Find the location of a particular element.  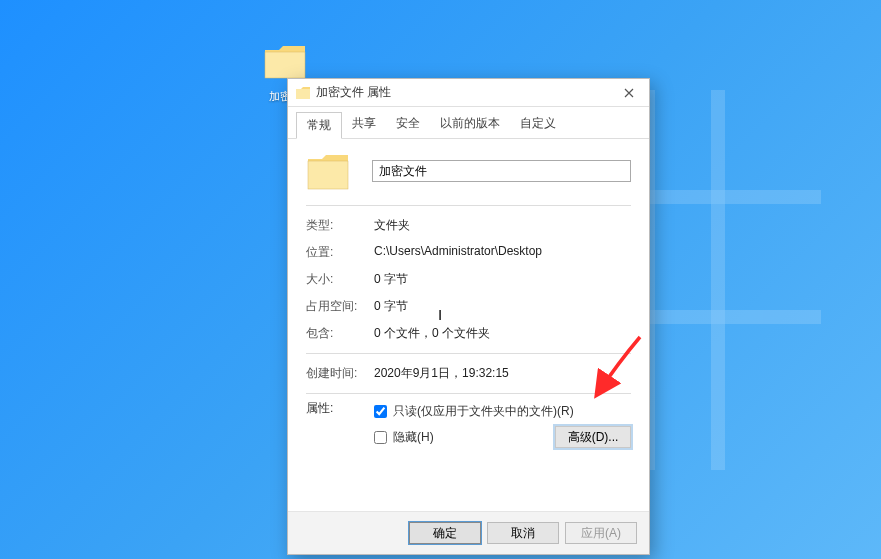

hidden-label: 隐藏(H) is located at coordinates (414, 438).